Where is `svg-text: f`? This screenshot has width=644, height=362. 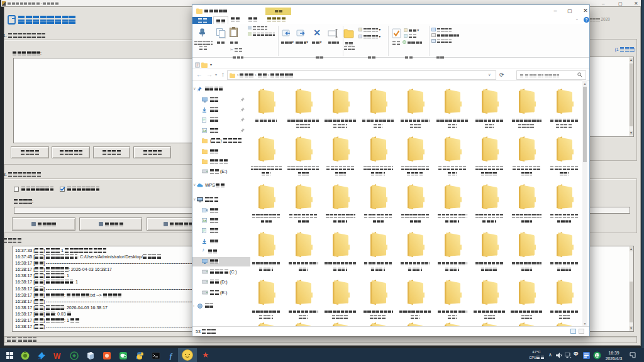
svg-text: f is located at coordinates (171, 356).